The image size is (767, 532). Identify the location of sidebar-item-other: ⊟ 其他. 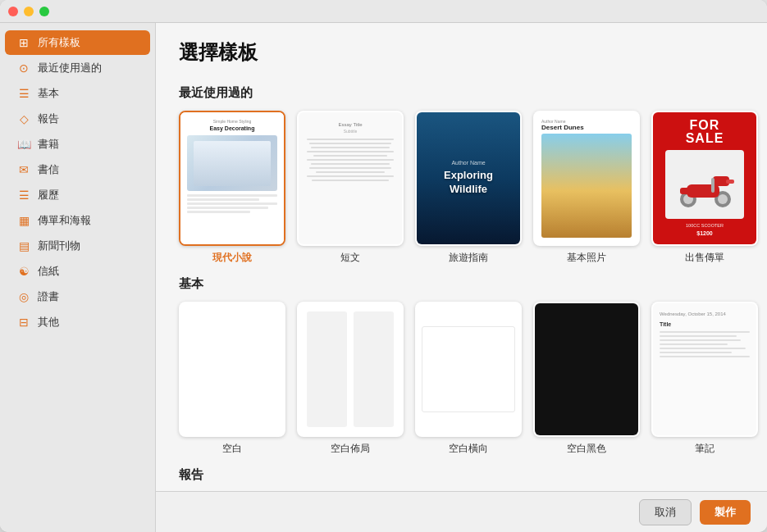
(77, 322).